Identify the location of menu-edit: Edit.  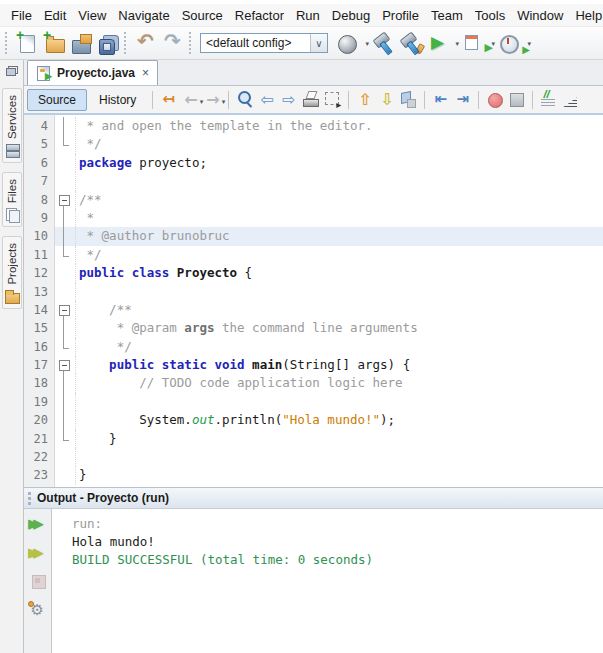
(55, 16).